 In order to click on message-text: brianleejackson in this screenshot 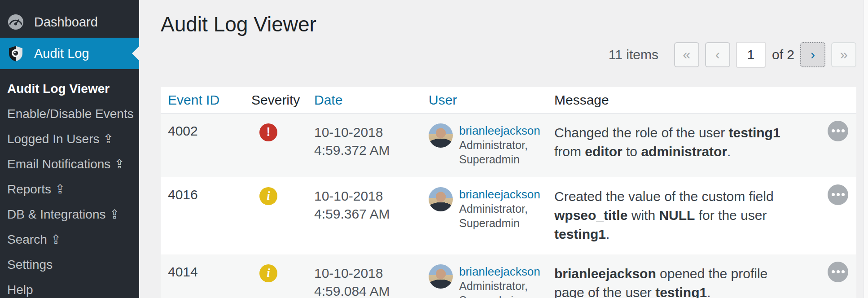, I will do `click(605, 274)`.